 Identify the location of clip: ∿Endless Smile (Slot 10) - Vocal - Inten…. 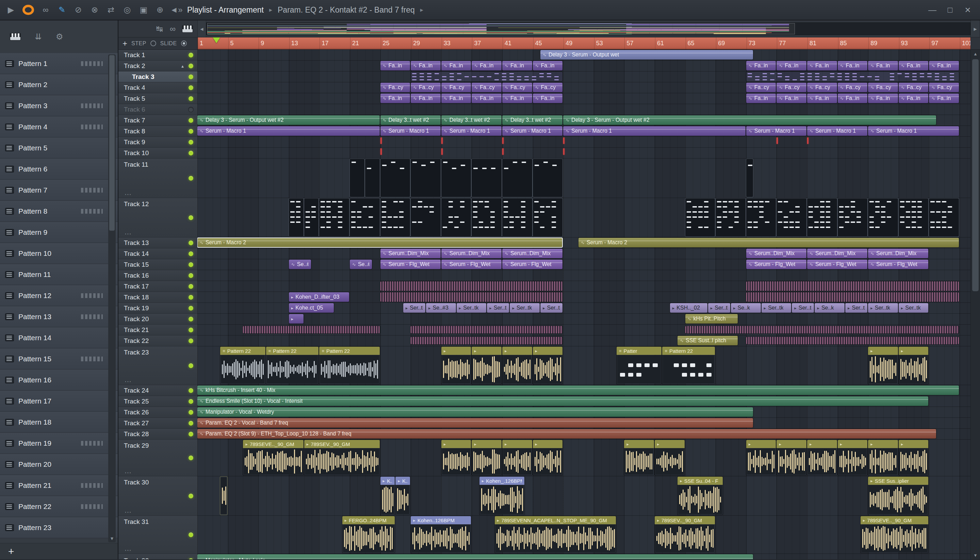
(563, 401).